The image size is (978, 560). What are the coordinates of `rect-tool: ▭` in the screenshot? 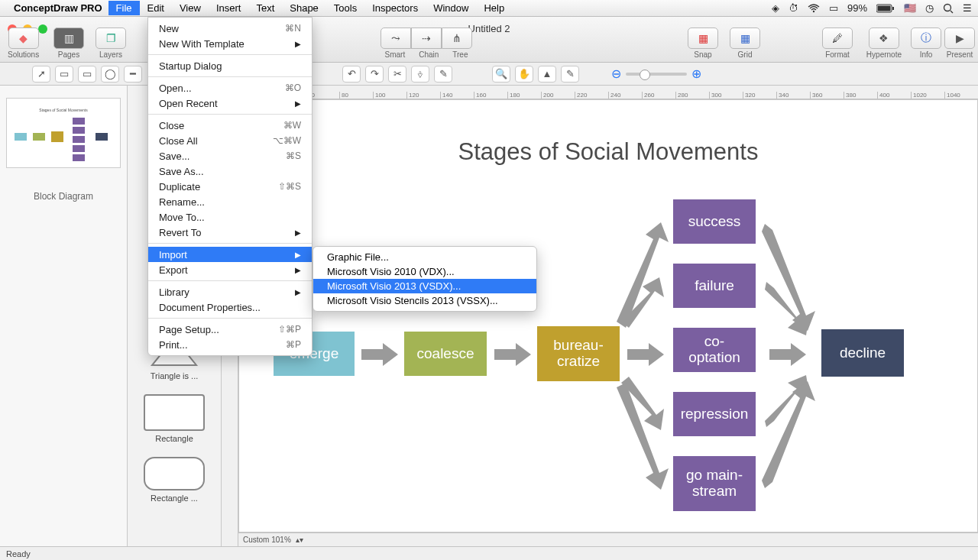 It's located at (87, 74).